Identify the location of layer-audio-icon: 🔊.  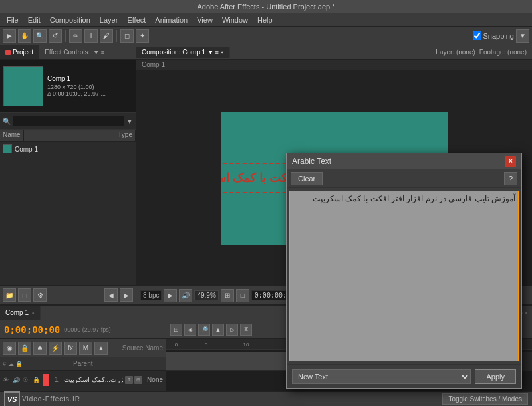
(17, 380).